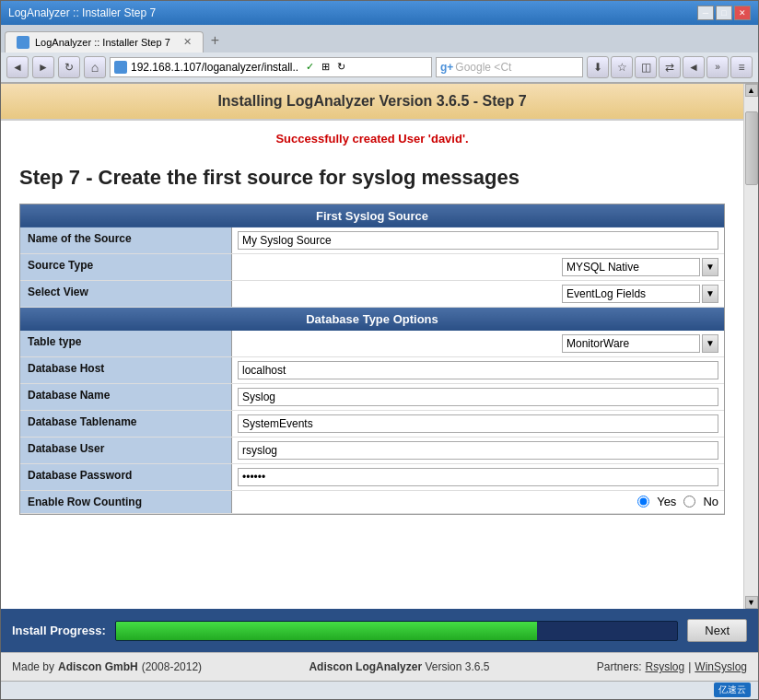 Image resolution: width=759 pixels, height=700 pixels. I want to click on source-type-dropdown-arrow: ▼, so click(710, 267).